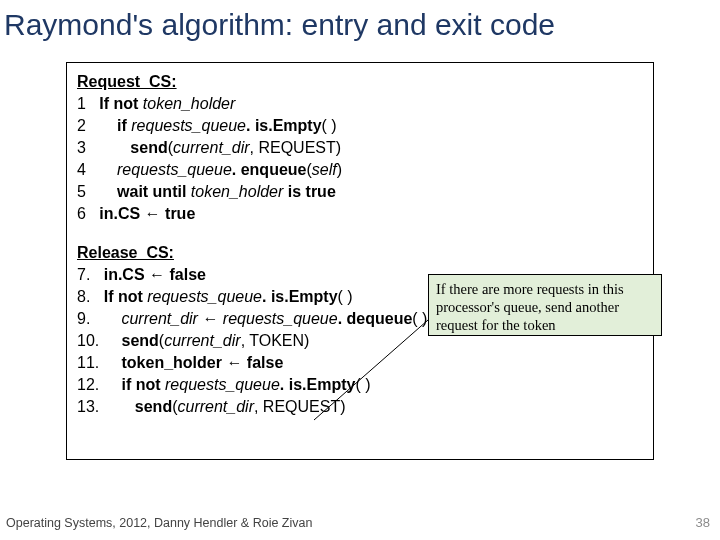  Describe the element at coordinates (545, 305) in the screenshot. I see `callout-box: If there are more requests in this proce…` at that location.